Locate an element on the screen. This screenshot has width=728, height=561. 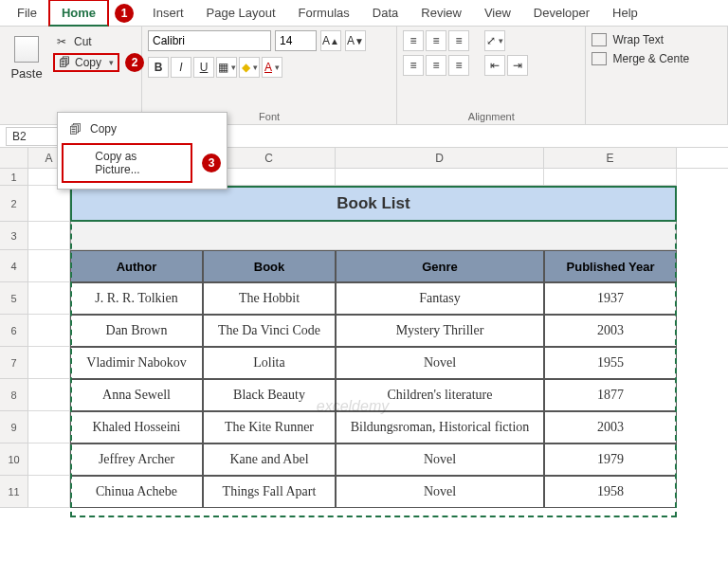
align-right-button: ≡ is located at coordinates (459, 65).